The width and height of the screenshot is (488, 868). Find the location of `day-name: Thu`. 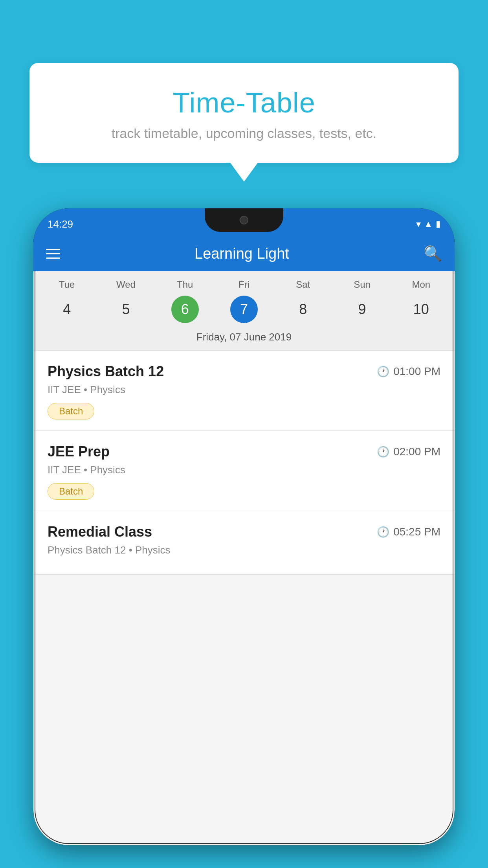

day-name: Thu is located at coordinates (185, 285).